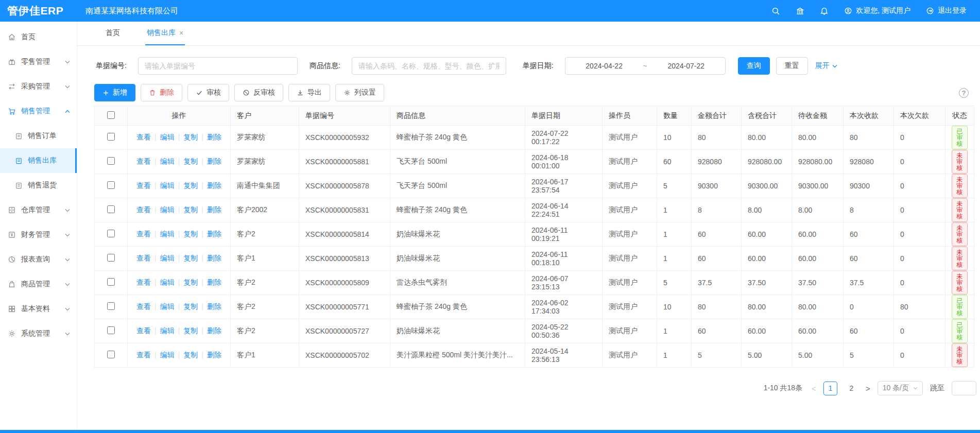 This screenshot has height=433, width=980. Describe the element at coordinates (868, 388) in the screenshot. I see `next-page-button: >` at that location.